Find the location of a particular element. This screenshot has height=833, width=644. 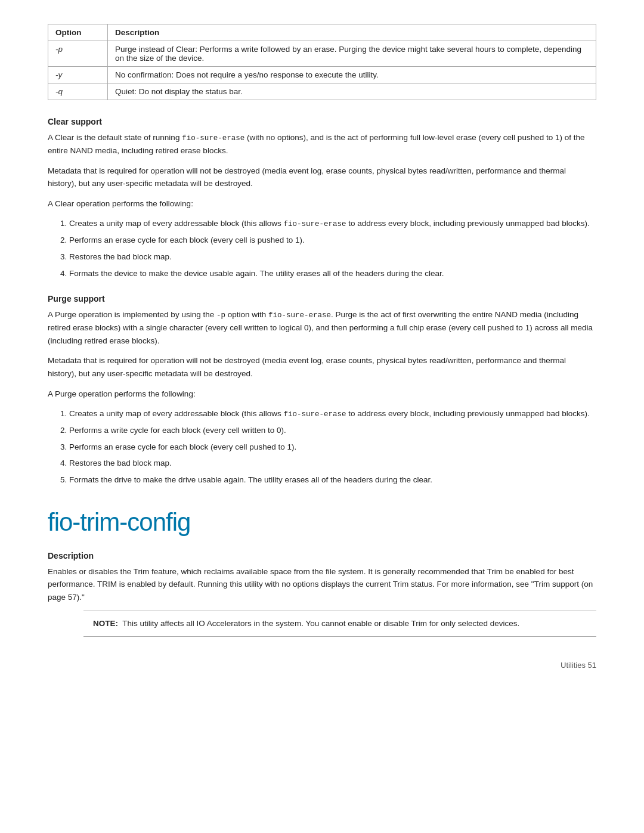

note-label: NOTE: is located at coordinates (106, 624).